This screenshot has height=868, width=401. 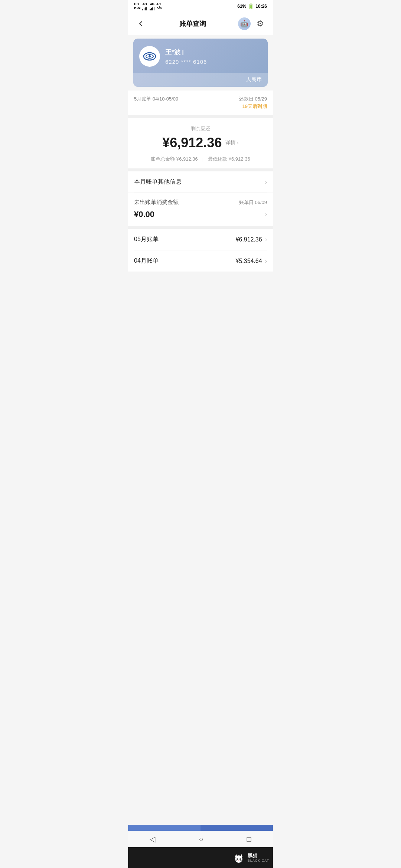 What do you see at coordinates (249, 240) in the screenshot?
I see `bill-amount-0: ¥6,912.36` at bounding box center [249, 240].